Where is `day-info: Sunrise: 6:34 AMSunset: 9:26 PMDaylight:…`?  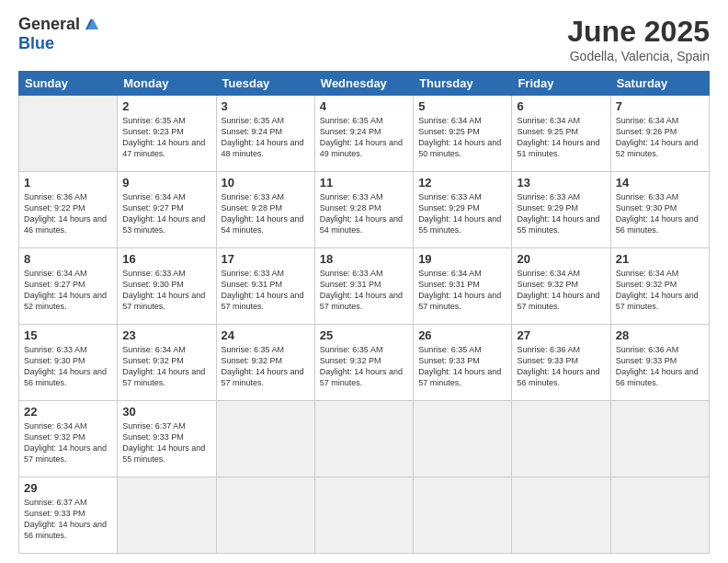 day-info: Sunrise: 6:34 AMSunset: 9:26 PMDaylight:… is located at coordinates (660, 138).